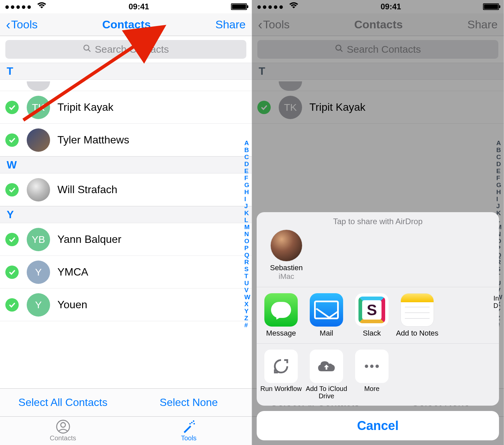  I want to click on mail-icon, so click(326, 310).